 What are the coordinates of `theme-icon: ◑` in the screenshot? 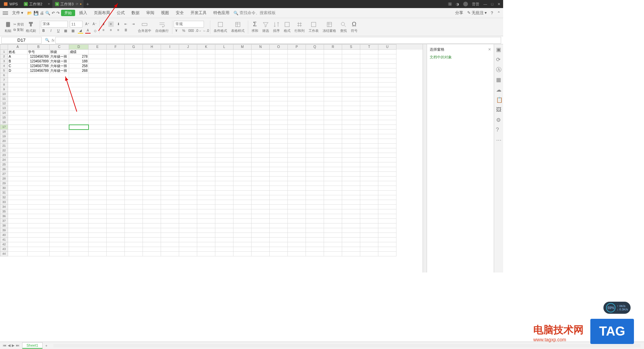 It's located at (458, 4).